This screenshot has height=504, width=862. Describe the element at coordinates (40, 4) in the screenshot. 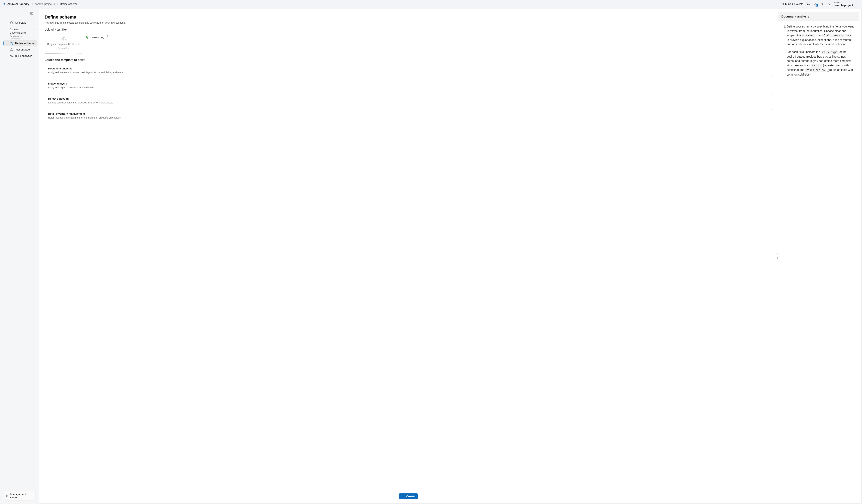

I see `breadcrumb: Azure AI Foundry / sample-project / Defi…` at that location.